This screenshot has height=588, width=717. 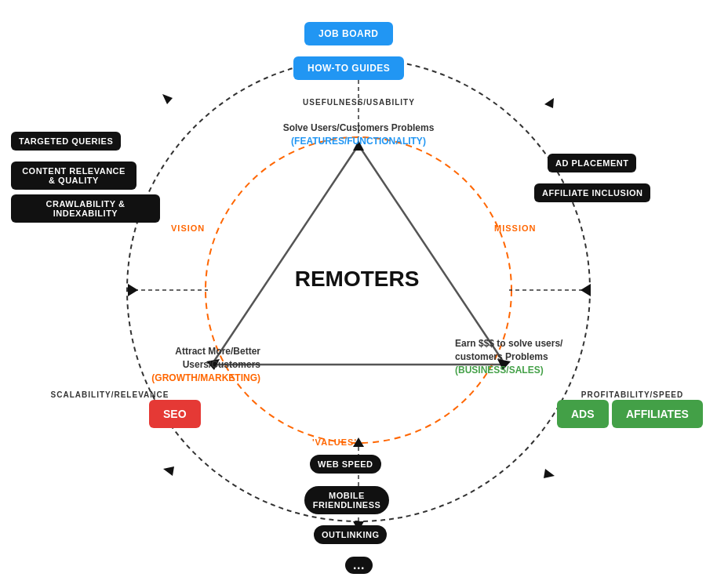 What do you see at coordinates (530, 357) in the screenshot?
I see `bottom-right-vertex-label: Earn $$$ to solve users/customers Proble…` at bounding box center [530, 357].